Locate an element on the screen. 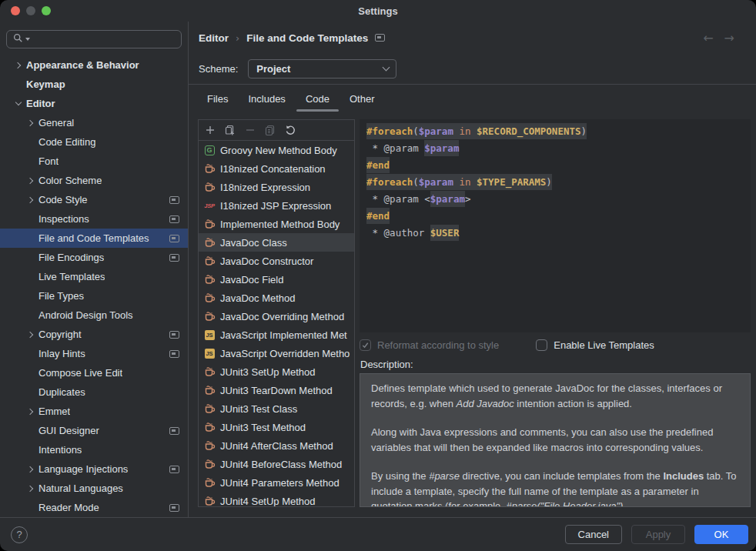 Image resolution: width=756 pixels, height=551 pixels. template-item-javadoc-overriding-method: JavaDoc Overriding Method is located at coordinates (276, 316).